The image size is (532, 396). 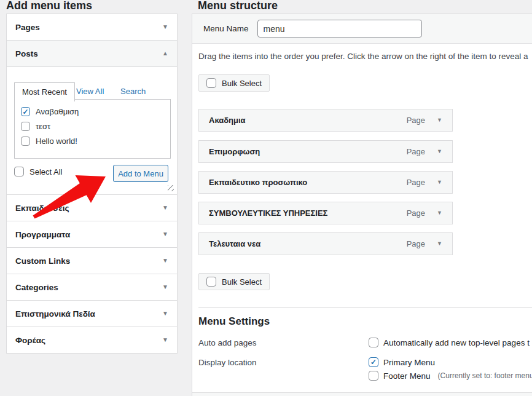 What do you see at coordinates (165, 53) in the screenshot?
I see `chevron-up-icon: ▲` at bounding box center [165, 53].